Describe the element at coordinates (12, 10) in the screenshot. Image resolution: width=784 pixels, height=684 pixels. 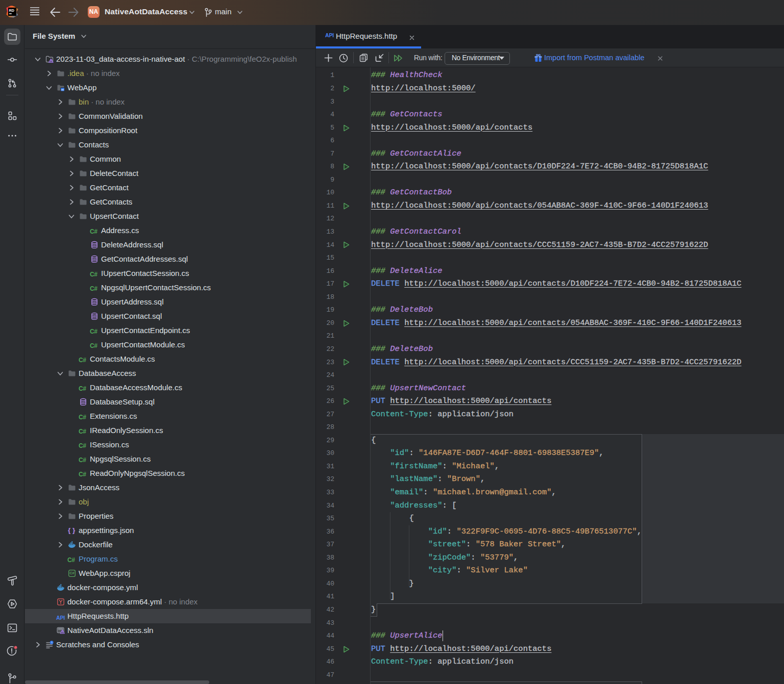
I see `svg-text: RD` at that location.